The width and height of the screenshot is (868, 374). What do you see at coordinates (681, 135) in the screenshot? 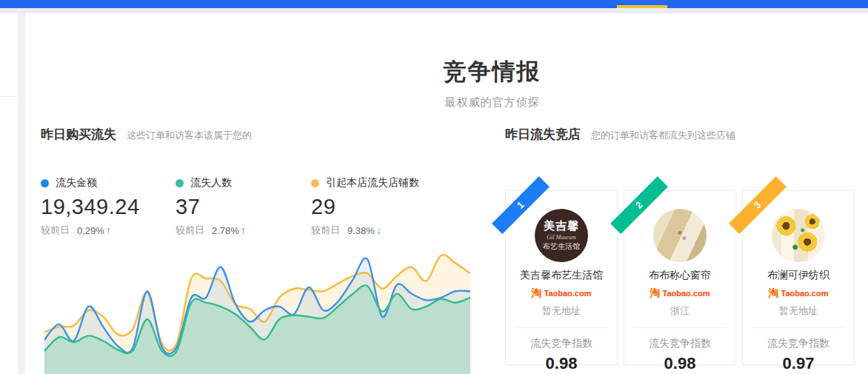
I see `competitor-header: 昨日流失竞店 您的订单和访客都流失到这些店铺` at bounding box center [681, 135].